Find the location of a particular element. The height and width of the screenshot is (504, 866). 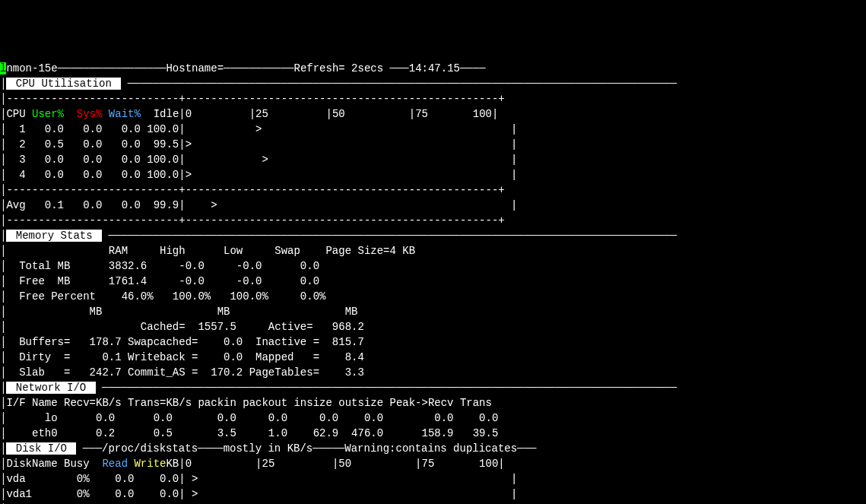

refresh-label: Refresh= 2secs is located at coordinates (339, 68).